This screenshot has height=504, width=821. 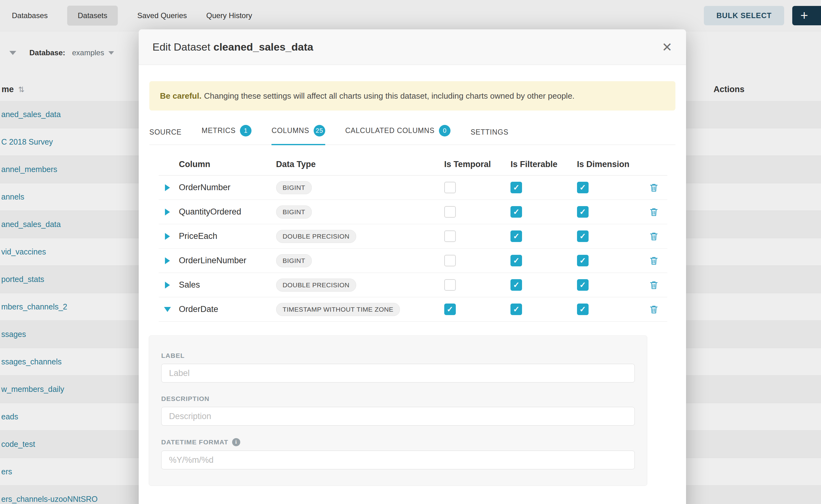 I want to click on tab-columns: COLUMNS 25, so click(x=298, y=135).